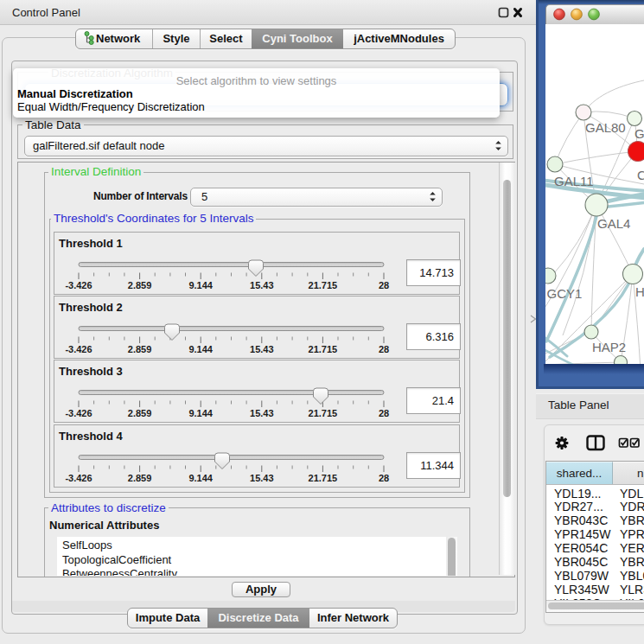  Describe the element at coordinates (614, 223) in the screenshot. I see `svg-text: GAL4` at that location.